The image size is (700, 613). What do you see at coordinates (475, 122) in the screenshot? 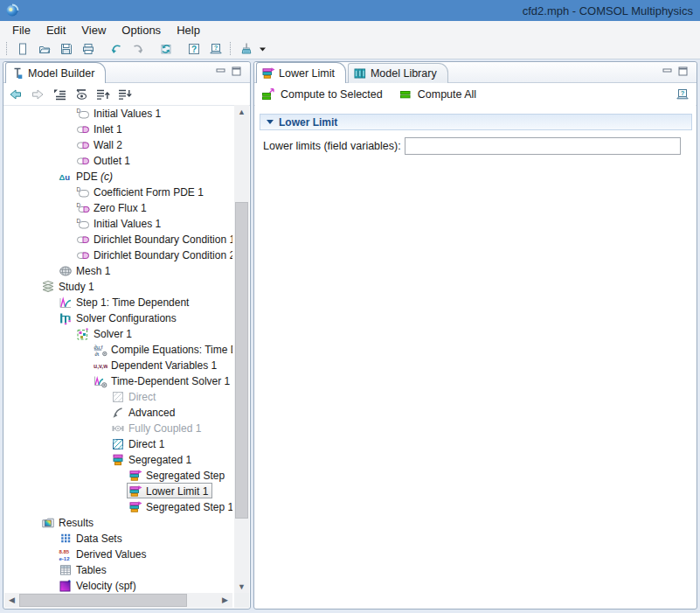
I see `section-lower-limit: Lower Limit` at bounding box center [475, 122].